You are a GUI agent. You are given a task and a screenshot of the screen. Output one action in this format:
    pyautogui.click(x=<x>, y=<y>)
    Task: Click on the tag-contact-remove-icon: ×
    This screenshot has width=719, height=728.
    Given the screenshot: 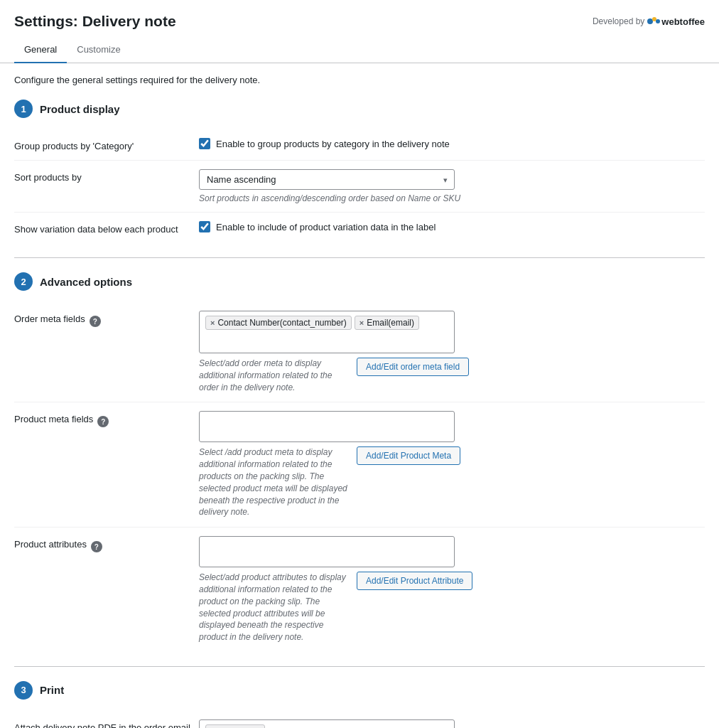 What is the action you would take?
    pyautogui.click(x=212, y=323)
    